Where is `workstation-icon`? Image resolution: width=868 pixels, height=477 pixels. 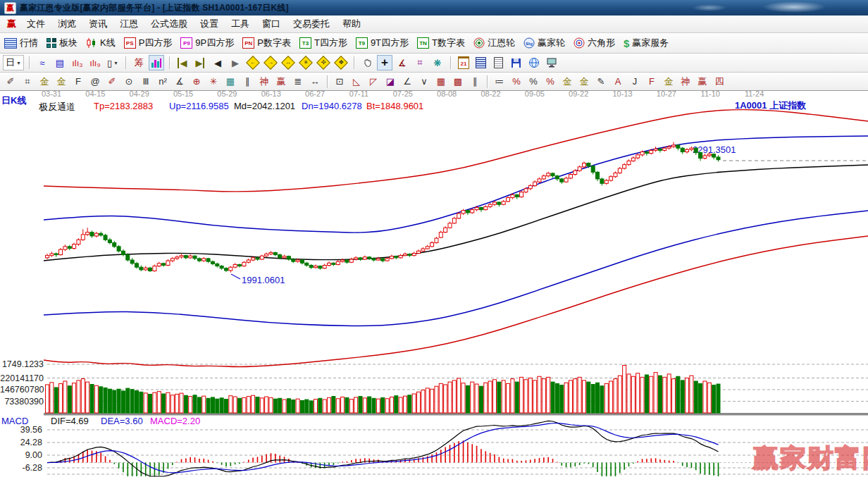
workstation-icon is located at coordinates (552, 63).